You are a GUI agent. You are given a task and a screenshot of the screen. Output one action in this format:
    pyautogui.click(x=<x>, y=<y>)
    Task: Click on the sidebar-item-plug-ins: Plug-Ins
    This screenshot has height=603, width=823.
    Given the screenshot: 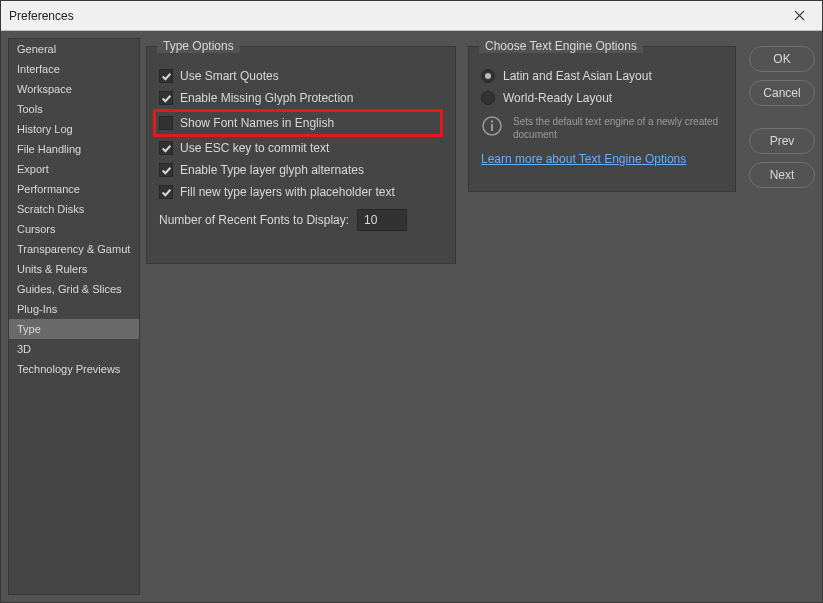 What is the action you would take?
    pyautogui.click(x=74, y=309)
    